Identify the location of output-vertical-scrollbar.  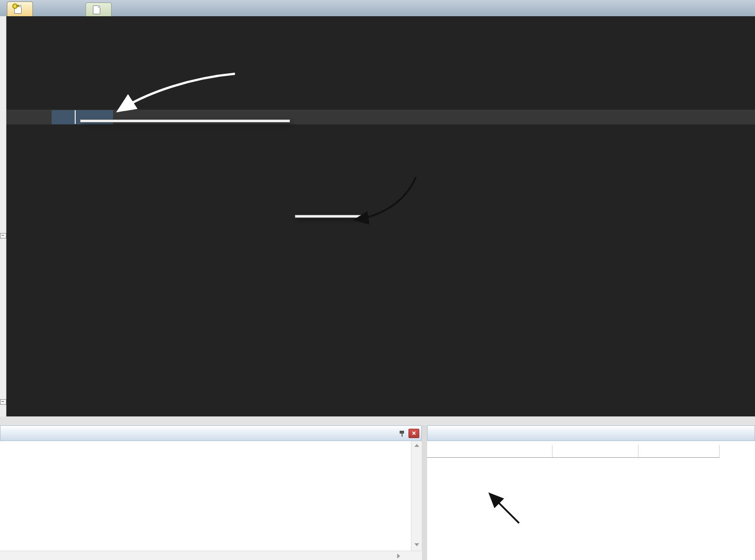
(416, 496).